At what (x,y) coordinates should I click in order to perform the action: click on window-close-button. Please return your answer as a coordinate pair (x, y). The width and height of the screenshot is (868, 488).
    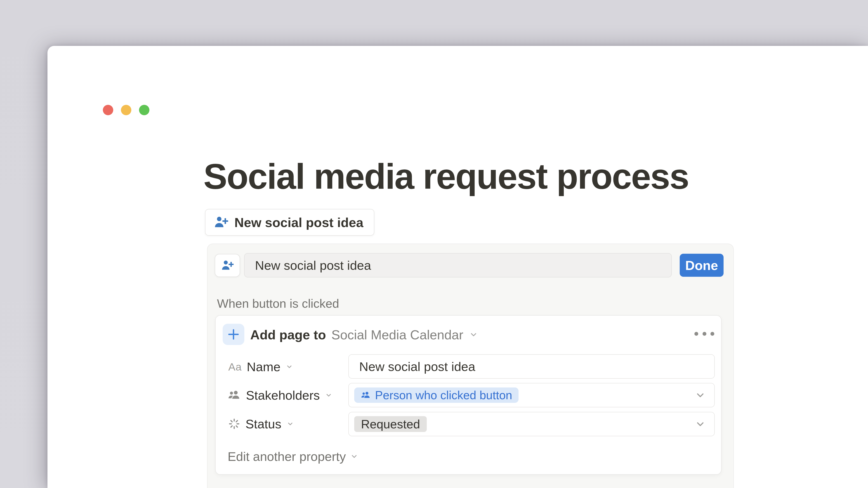
    Looking at the image, I should click on (108, 110).